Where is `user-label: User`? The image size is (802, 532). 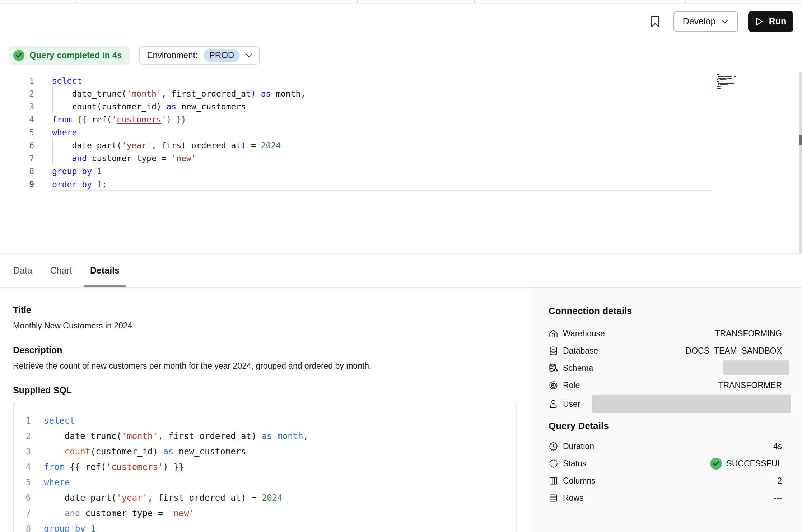
user-label: User is located at coordinates (572, 404).